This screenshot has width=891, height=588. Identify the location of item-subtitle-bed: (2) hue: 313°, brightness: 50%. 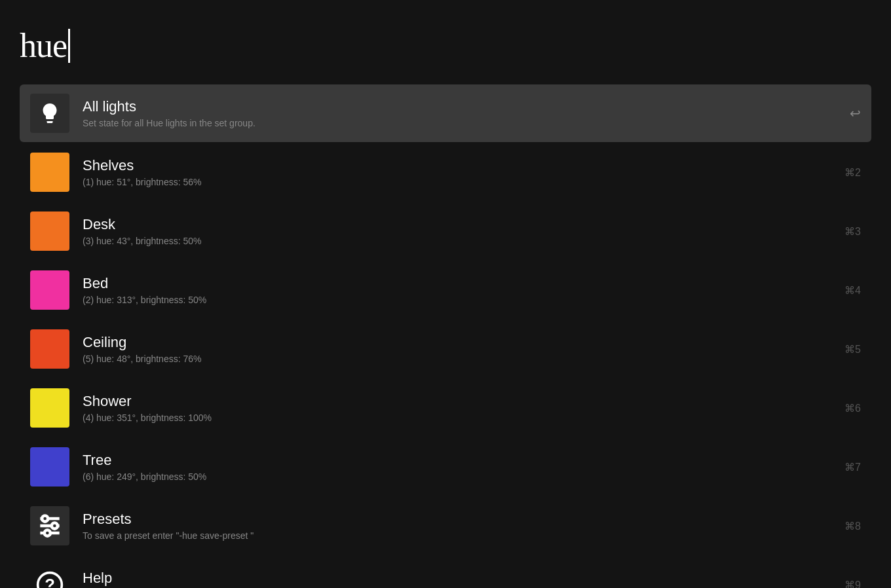
(464, 300).